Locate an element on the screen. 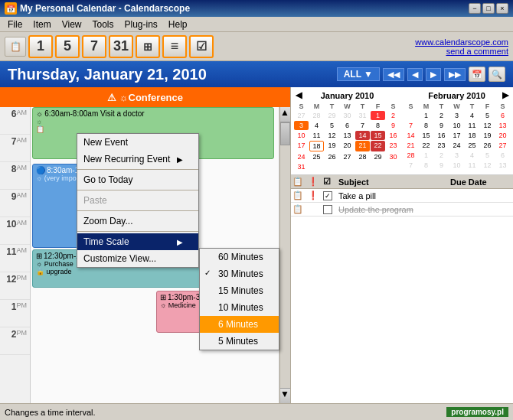 The image size is (513, 420). time-12pm: 12PM is located at coordinates (15, 286).